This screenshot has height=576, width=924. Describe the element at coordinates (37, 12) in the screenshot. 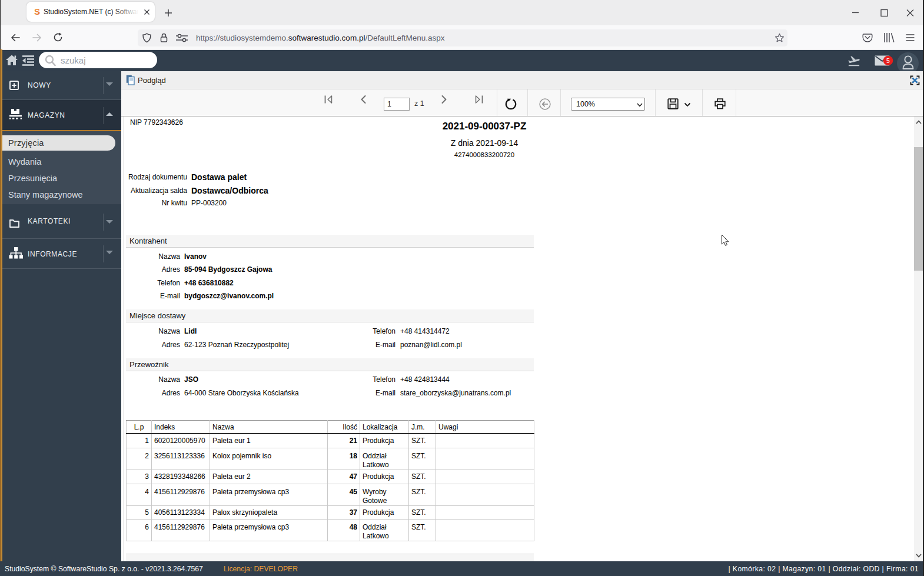

I see `svg-text: S` at that location.